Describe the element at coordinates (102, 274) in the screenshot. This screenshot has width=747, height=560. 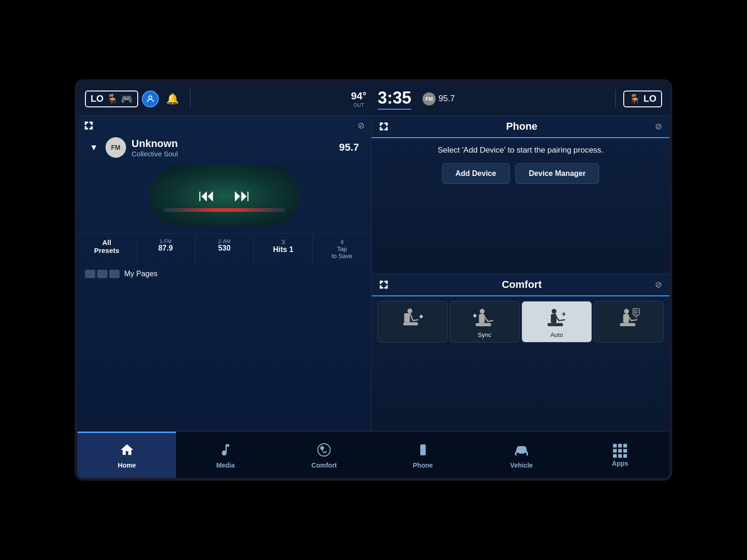
I see `pages-dots` at that location.